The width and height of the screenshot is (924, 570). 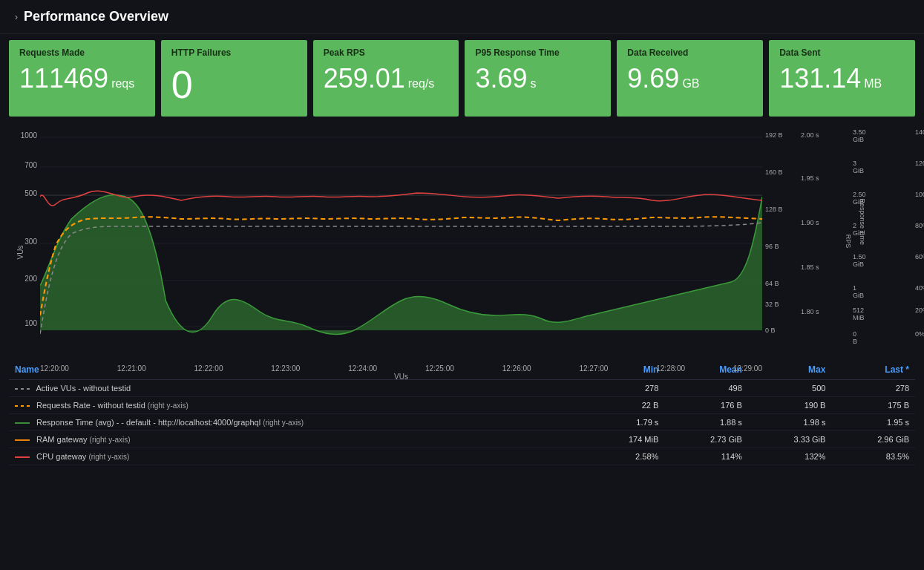 What do you see at coordinates (16, 17) in the screenshot?
I see `chevron-icon: ›` at bounding box center [16, 17].